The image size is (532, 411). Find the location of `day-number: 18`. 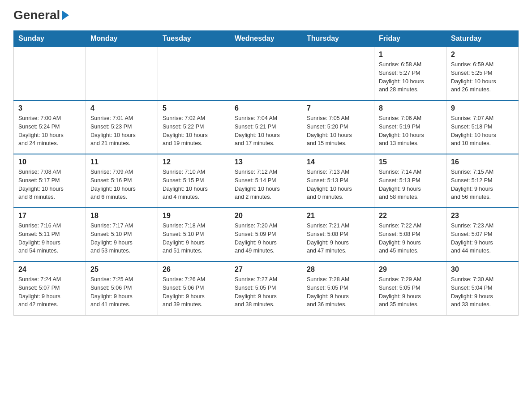

day-number: 18 is located at coordinates (122, 216).